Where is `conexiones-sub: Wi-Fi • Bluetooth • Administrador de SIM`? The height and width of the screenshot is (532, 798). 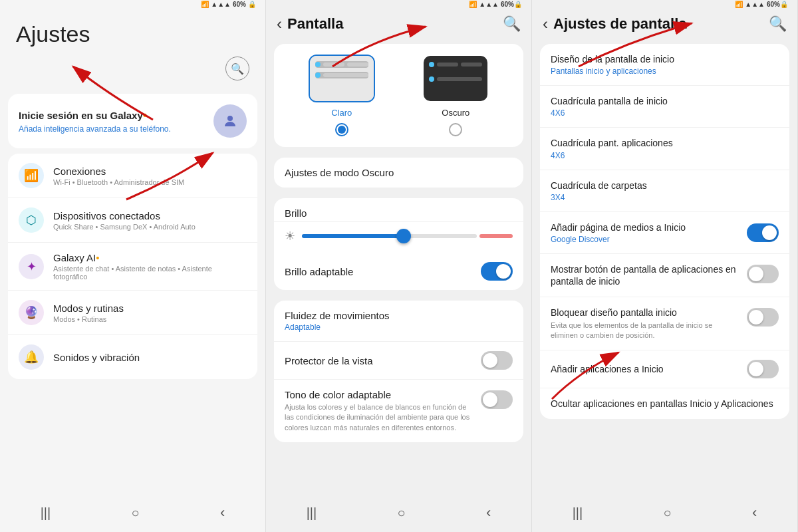
conexiones-sub: Wi-Fi • Bluetooth • Administrador de SIM is located at coordinates (118, 182).